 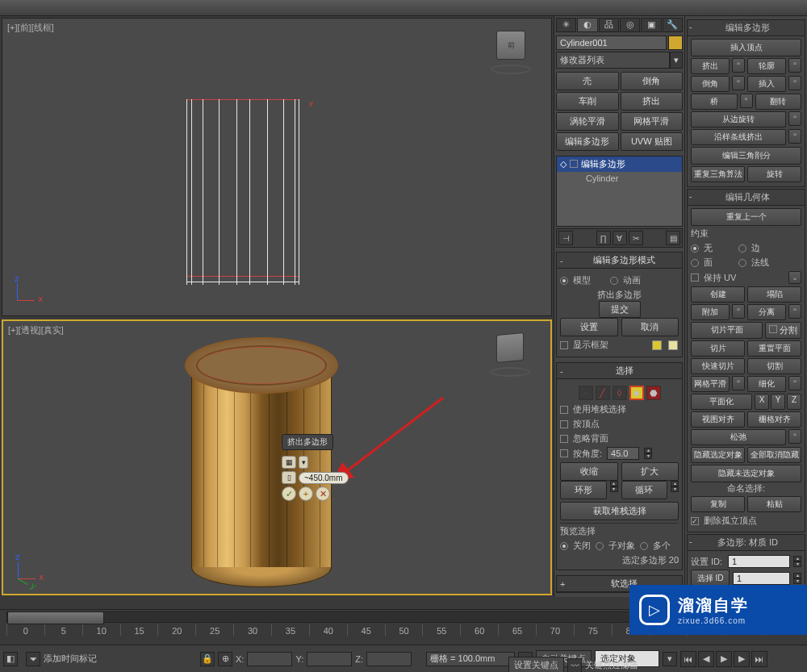 What do you see at coordinates (620, 191) in the screenshot?
I see `modifier-stack: ◇编辑多边形 Cylinder` at bounding box center [620, 191].